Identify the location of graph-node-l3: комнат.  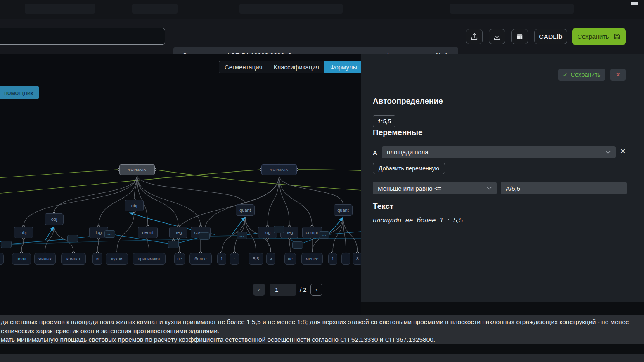
(73, 259).